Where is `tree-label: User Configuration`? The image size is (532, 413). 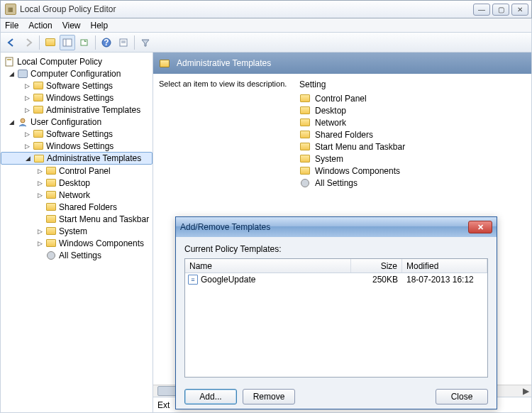 tree-label: User Configuration is located at coordinates (66, 122).